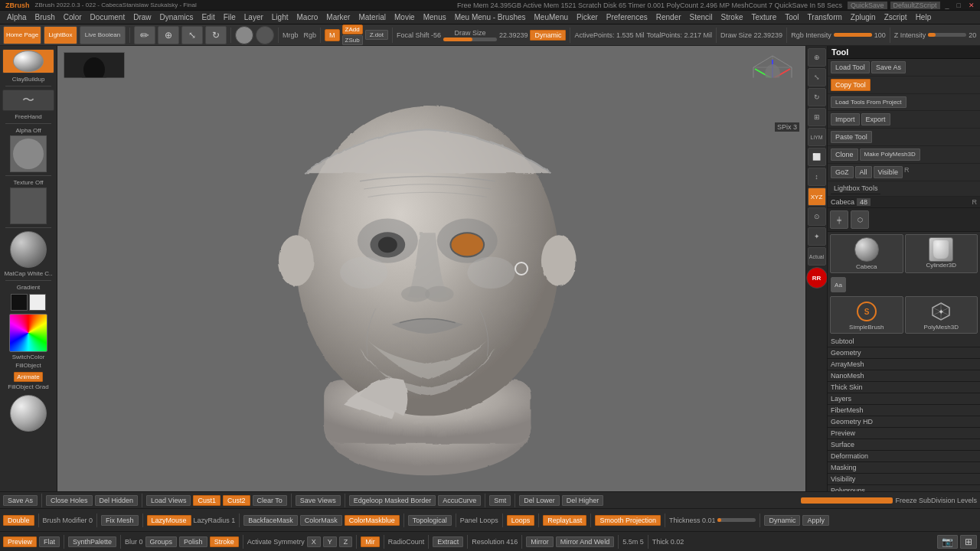 The image size is (980, 551). I want to click on texture-off-btn: Texture Off, so click(29, 182).